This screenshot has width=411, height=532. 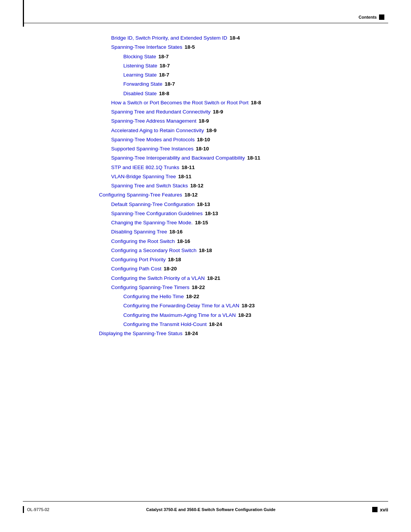 I want to click on toc-entry: Changing the Spanning-Tree Mode.18-15, so click(x=248, y=223).